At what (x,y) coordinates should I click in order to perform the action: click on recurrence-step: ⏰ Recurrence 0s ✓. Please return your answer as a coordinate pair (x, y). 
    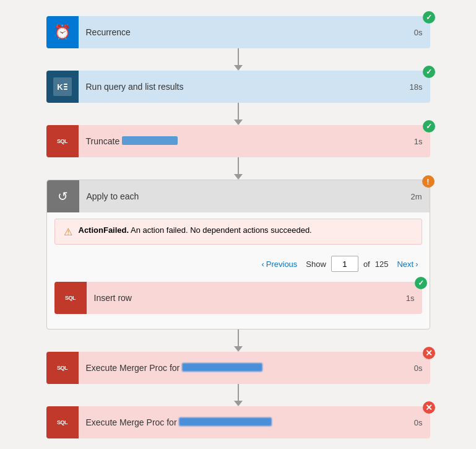
    Looking at the image, I should click on (238, 32).